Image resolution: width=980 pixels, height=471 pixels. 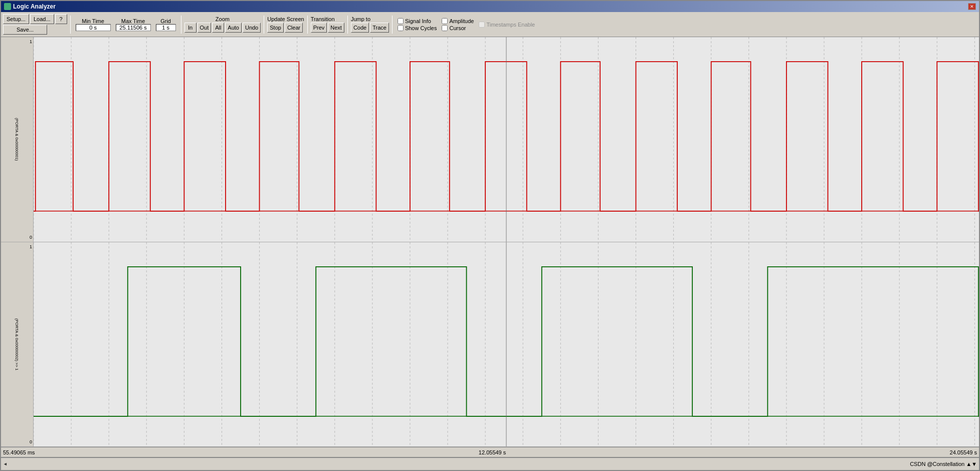 What do you see at coordinates (328, 28) in the screenshot?
I see `transition-btn-row: Prev Next` at bounding box center [328, 28].